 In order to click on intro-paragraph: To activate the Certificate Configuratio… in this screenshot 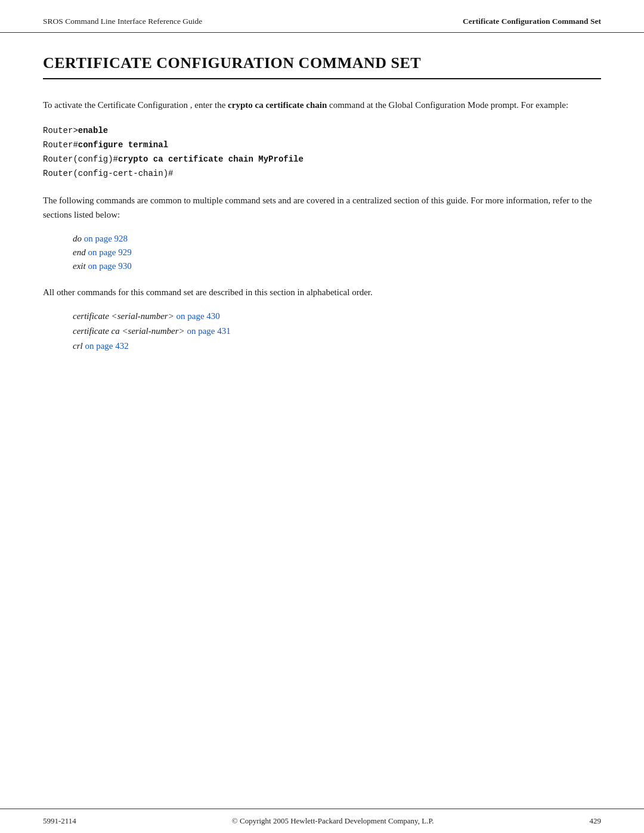, I will do `click(322, 105)`.